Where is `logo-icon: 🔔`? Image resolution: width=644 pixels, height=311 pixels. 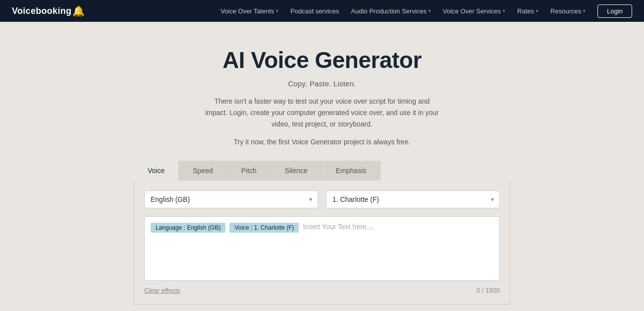 logo-icon: 🔔 is located at coordinates (78, 11).